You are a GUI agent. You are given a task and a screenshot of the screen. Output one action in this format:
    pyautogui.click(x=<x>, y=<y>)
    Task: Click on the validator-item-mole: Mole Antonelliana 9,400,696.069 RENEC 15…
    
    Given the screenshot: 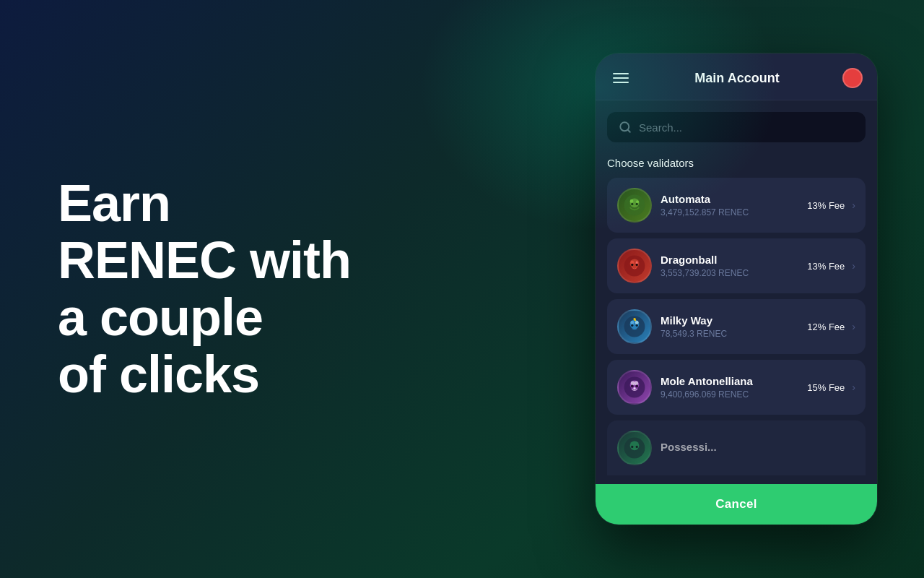 What is the action you would take?
    pyautogui.click(x=736, y=387)
    